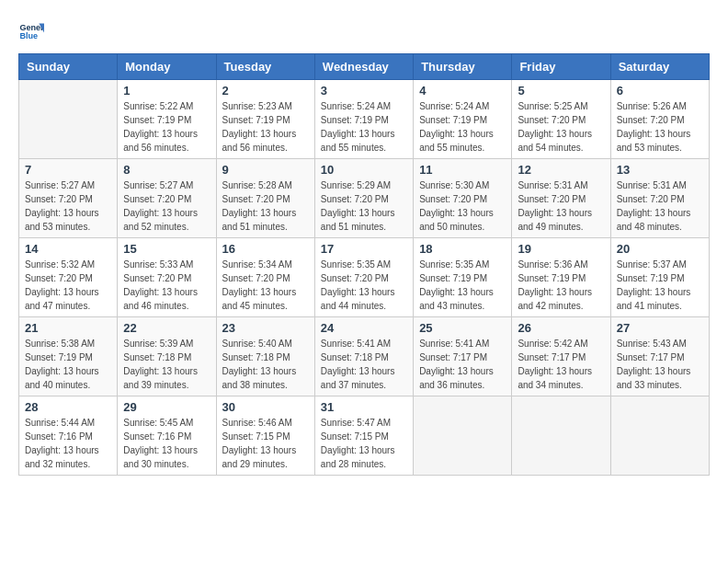 The height and width of the screenshot is (563, 728). What do you see at coordinates (266, 90) in the screenshot?
I see `day-number: 2` at bounding box center [266, 90].